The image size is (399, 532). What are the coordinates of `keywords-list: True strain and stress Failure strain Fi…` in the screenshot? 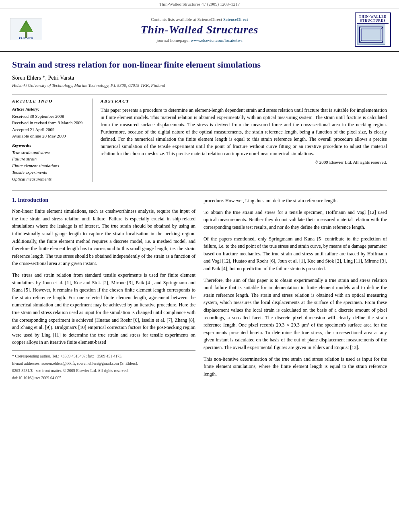 It's located at (49, 166).